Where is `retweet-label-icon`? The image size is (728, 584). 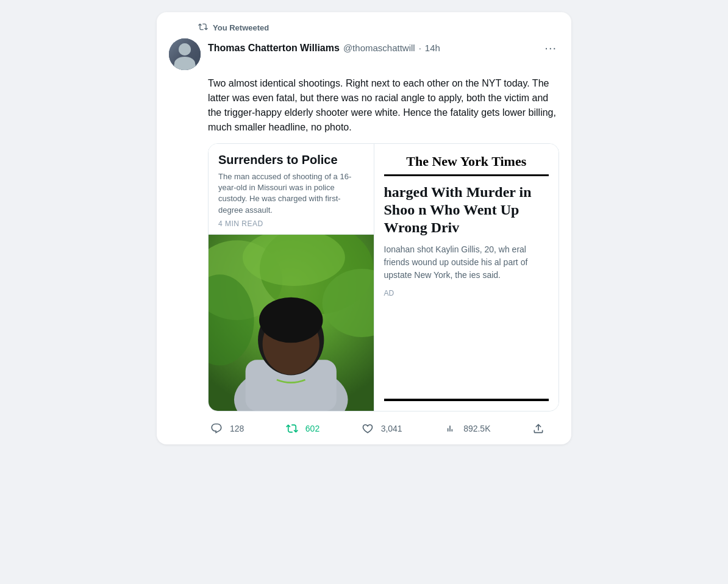 retweet-label-icon is located at coordinates (203, 28).